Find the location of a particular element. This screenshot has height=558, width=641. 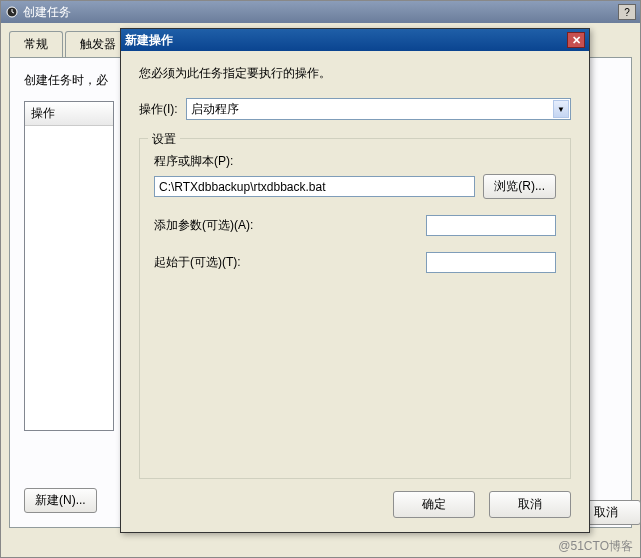

action-dropdown-value: 启动程序 is located at coordinates (215, 110).